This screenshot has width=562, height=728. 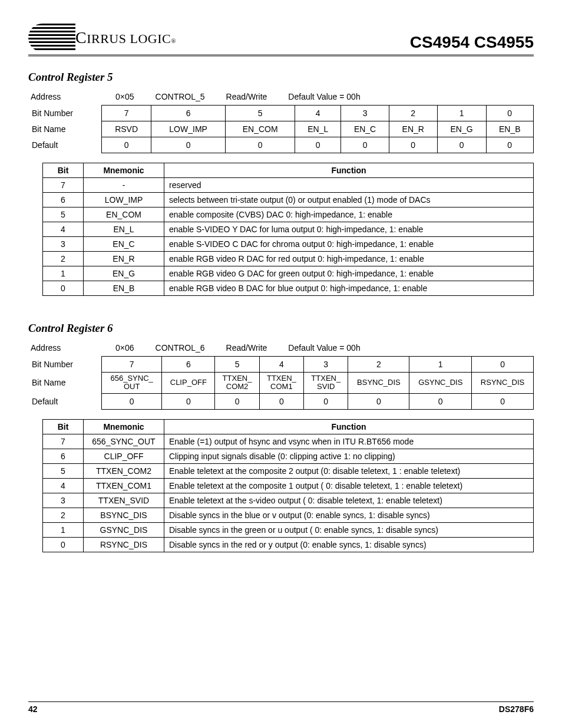 What do you see at coordinates (124, 545) in the screenshot?
I see `mnemonic-cell: RSYNC_DIS` at bounding box center [124, 545].